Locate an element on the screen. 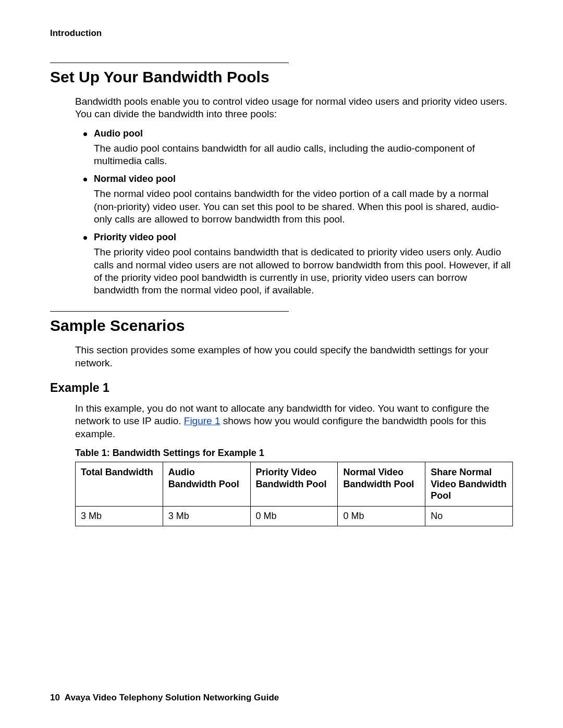 Image resolution: width=563 pixels, height=728 pixels. example1-body: In this example, you do not want to allo… is located at coordinates (294, 464).